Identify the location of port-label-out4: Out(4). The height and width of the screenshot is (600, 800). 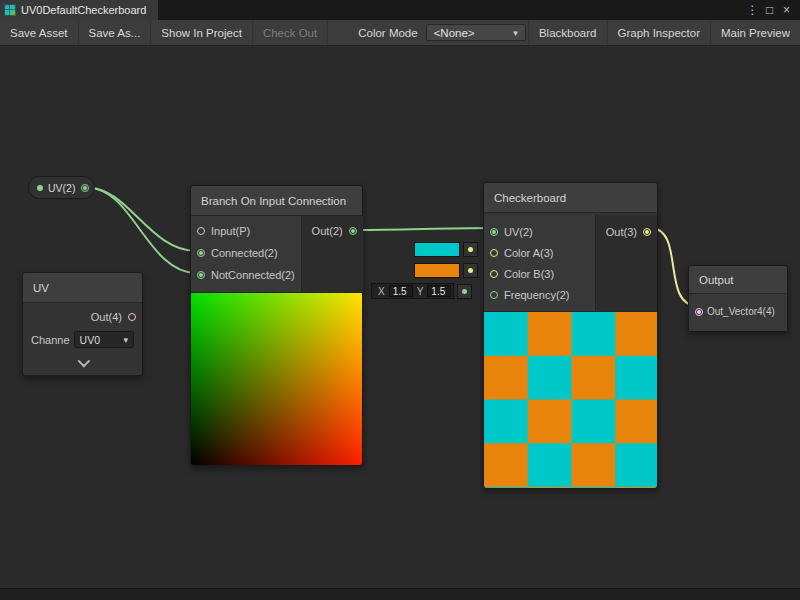
(106, 317).